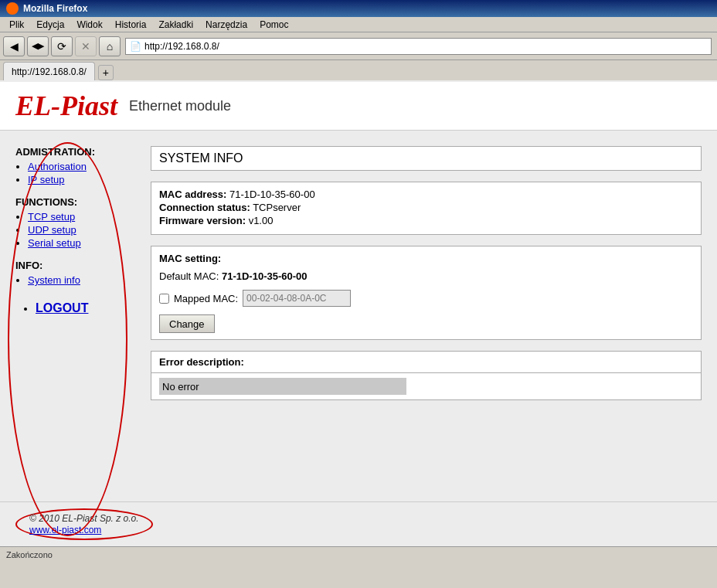  What do you see at coordinates (358, 46) in the screenshot?
I see `browser-toolbar: ◀ ◀▶ ⟳ ✕ ⌂ 📄` at bounding box center [358, 46].